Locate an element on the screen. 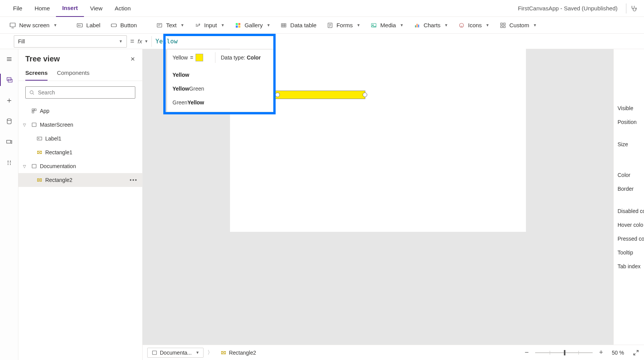 The height and width of the screenshot is (360, 644). ribbon-gallery: Gallery ▼ is located at coordinates (252, 25).